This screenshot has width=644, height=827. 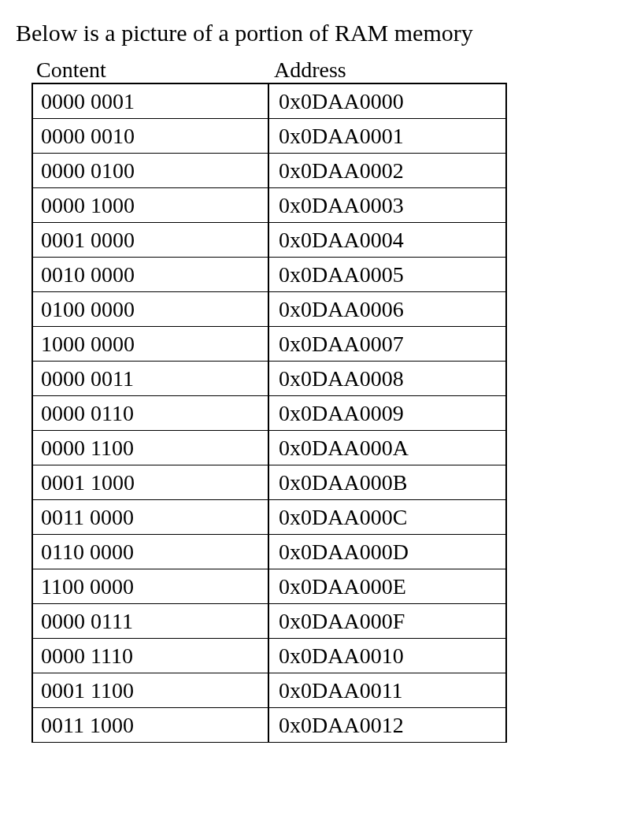 I want to click on header-content: Content, so click(x=155, y=70).